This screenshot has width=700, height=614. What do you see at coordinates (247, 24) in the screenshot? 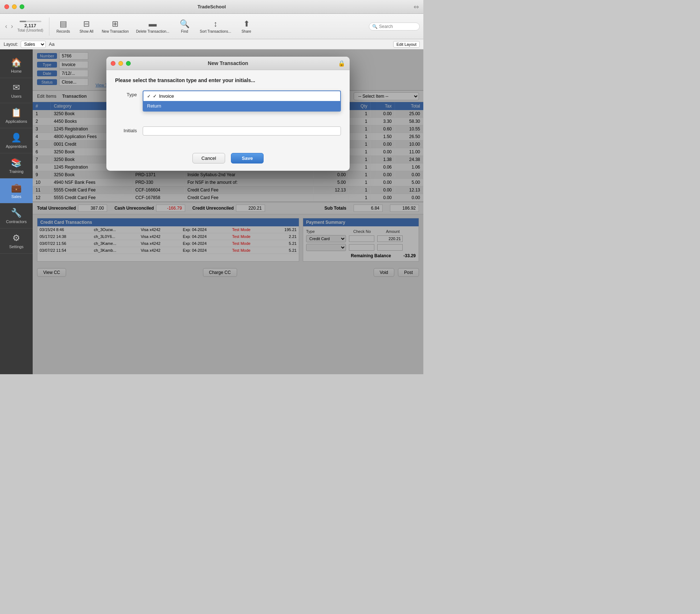
I see `share-icon: ⬆` at bounding box center [247, 24].